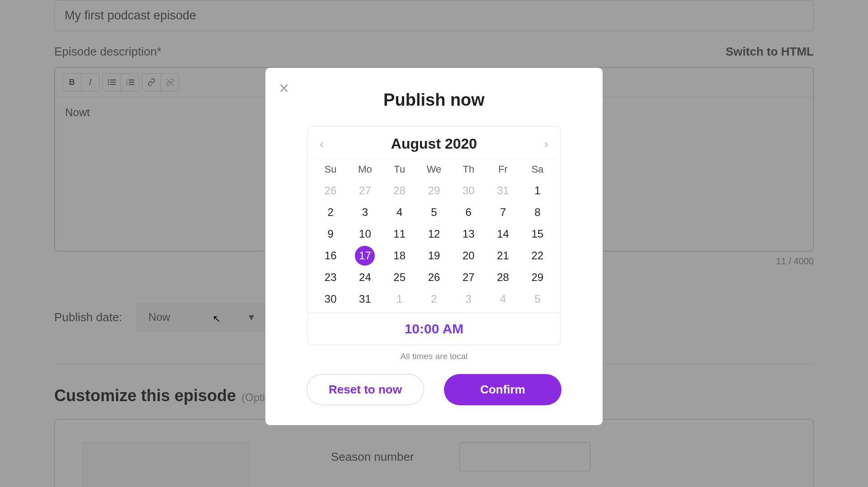 Image resolution: width=868 pixels, height=487 pixels. I want to click on calendar-day: 17, so click(365, 256).